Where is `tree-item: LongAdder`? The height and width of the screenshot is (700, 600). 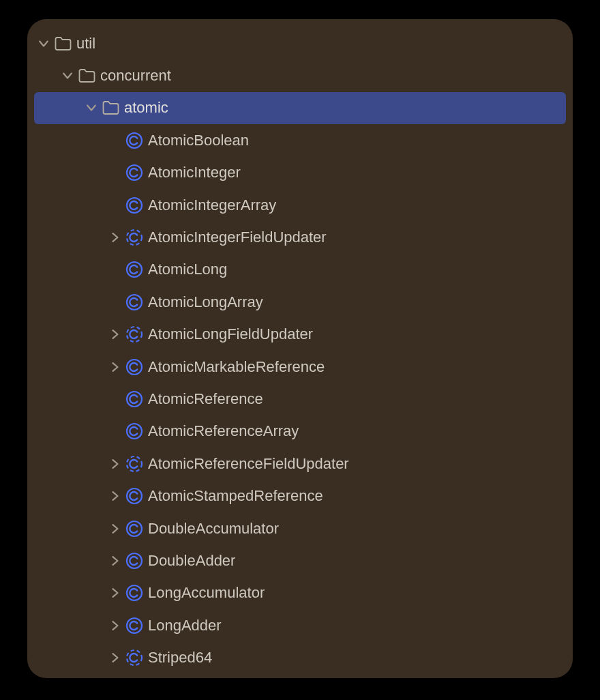
tree-item: LongAdder is located at coordinates (300, 625).